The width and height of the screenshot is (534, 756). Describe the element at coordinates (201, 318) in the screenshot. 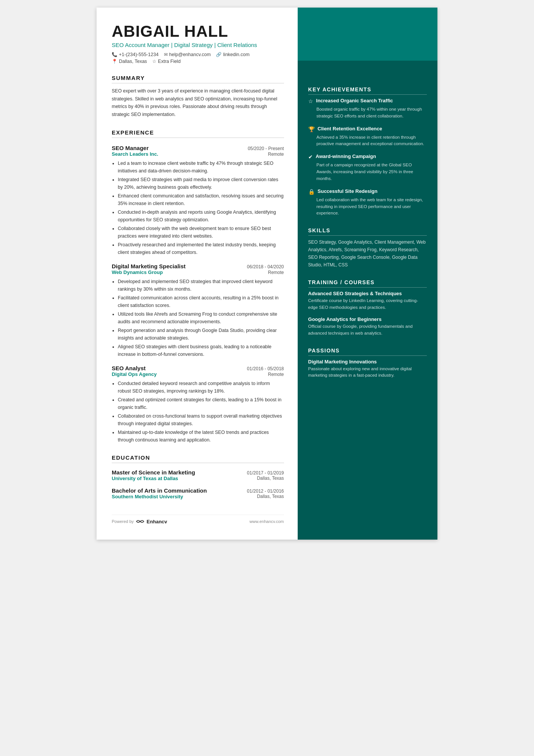

I see `list-item: Utilized tools like Ahrefs and Screaming…` at that location.